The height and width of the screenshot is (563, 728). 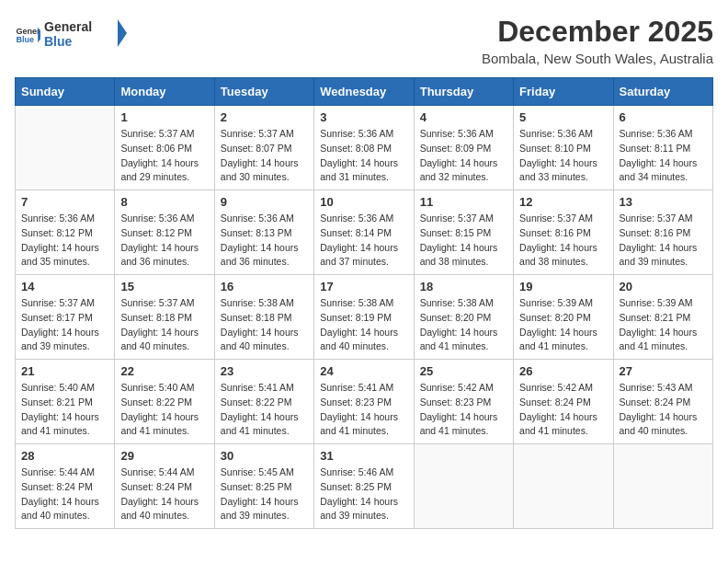 What do you see at coordinates (563, 92) in the screenshot?
I see `header-cell-friday: Friday` at bounding box center [563, 92].